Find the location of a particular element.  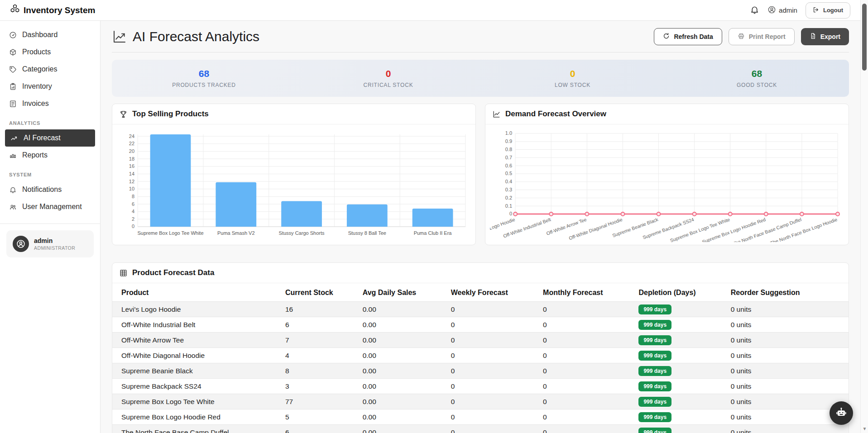

notifications-bell-button is located at coordinates (754, 10).